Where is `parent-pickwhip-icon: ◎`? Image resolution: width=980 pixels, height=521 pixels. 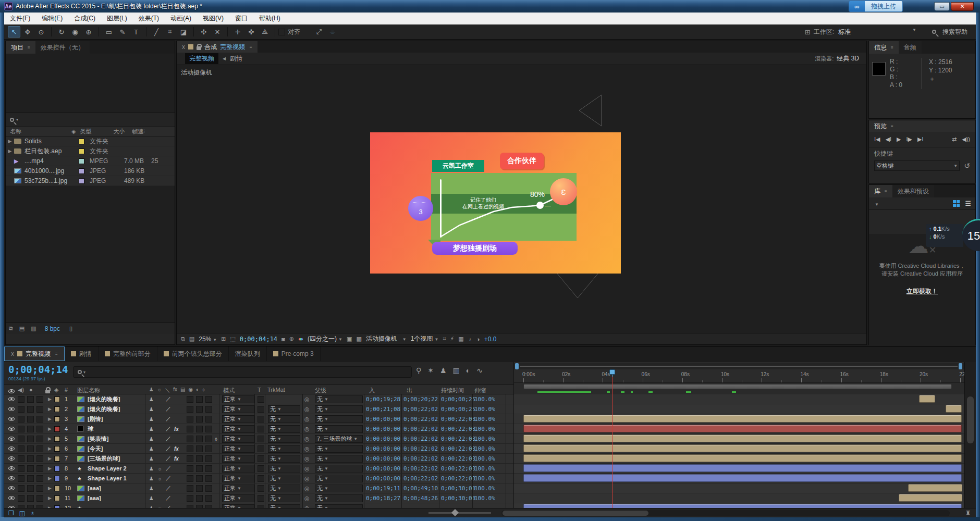
parent-pickwhip-icon: ◎ is located at coordinates (307, 399).